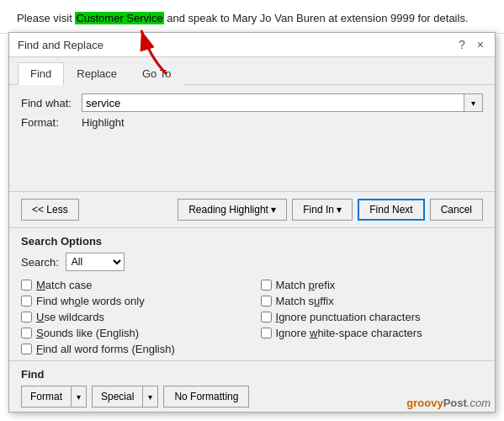  Describe the element at coordinates (252, 45) in the screenshot. I see `dialog-titlebar: Find and Replace ? ×` at that location.